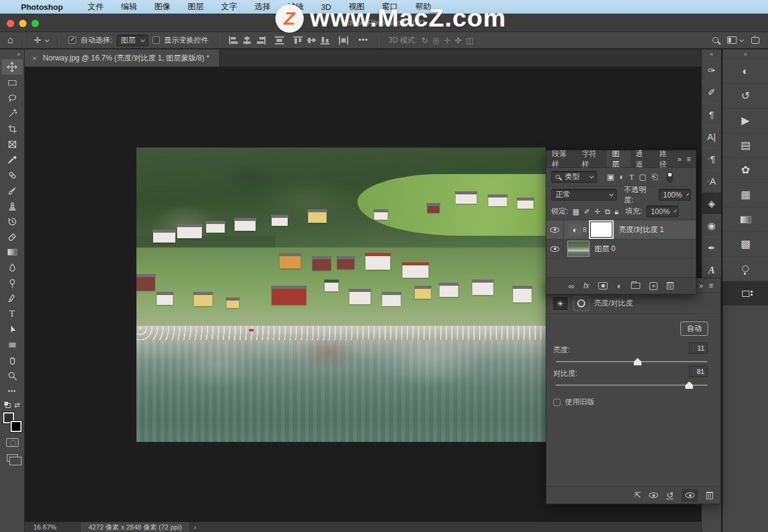 This screenshot has height=532, width=768. What do you see at coordinates (12, 344) in the screenshot?
I see `rectangle-tool` at bounding box center [12, 344].